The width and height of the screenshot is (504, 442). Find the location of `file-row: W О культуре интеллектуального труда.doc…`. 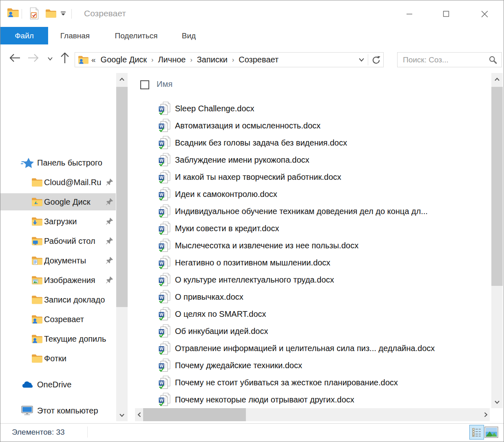

file-row: W О культуре интеллектуального труда.doc… is located at coordinates (312, 280).